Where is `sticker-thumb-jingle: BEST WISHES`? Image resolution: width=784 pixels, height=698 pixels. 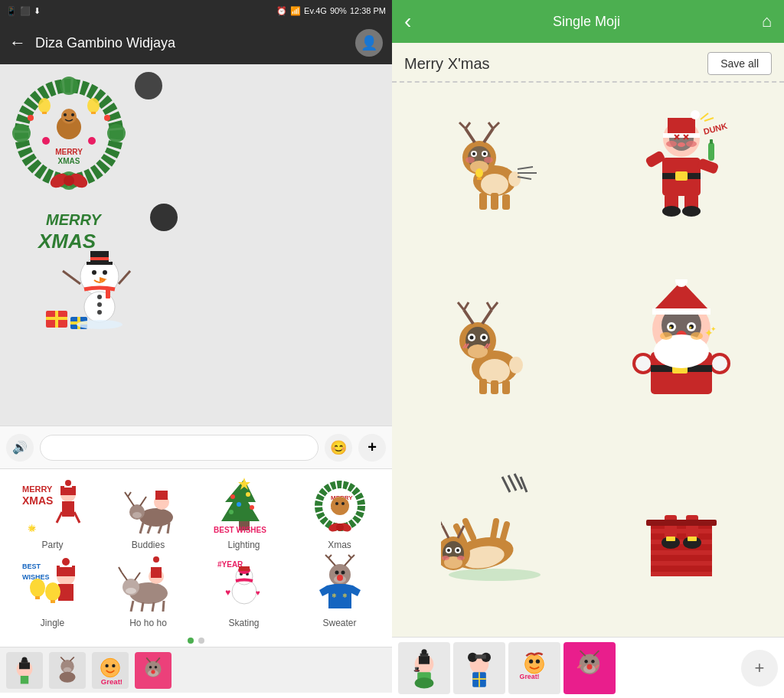
sticker-thumb-jingle: BEST WISHES is located at coordinates (53, 584).